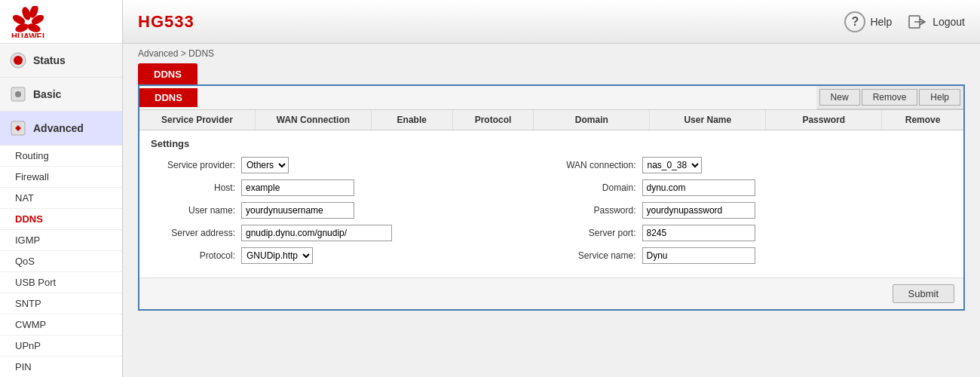 The height and width of the screenshot is (377, 980). What do you see at coordinates (552, 74) in the screenshot?
I see `tab-bar: DDNS` at bounding box center [552, 74].